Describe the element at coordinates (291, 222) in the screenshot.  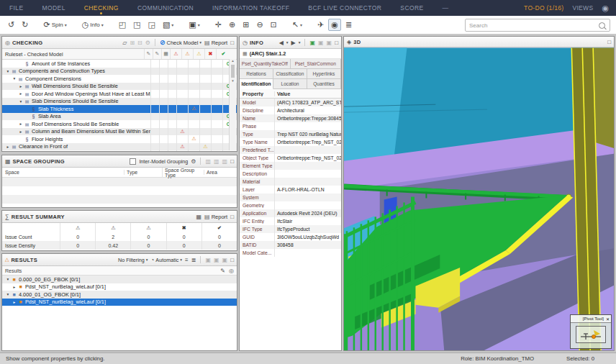
I see `property-row: IFC Entity IfcStair` at that location.